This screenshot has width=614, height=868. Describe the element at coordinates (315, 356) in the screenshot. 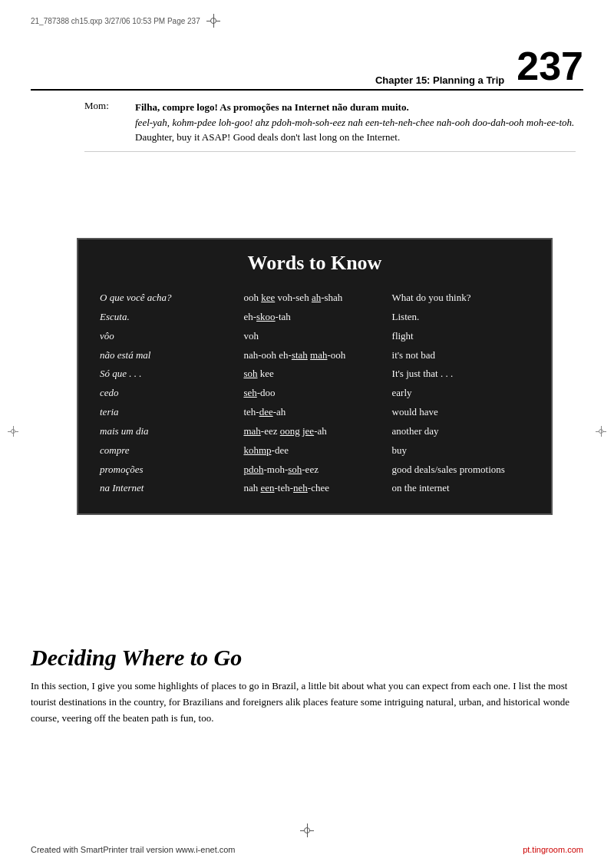

I see `pronunciation: nah-ooh eh-stah mah-ooh` at that location.